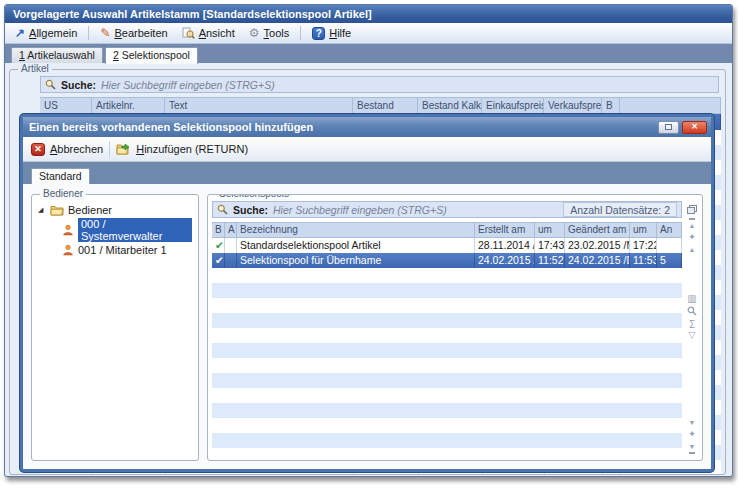 Image resolution: width=738 pixels, height=488 pixels. I want to click on menu-hilfe: ? Hilfe, so click(332, 34).